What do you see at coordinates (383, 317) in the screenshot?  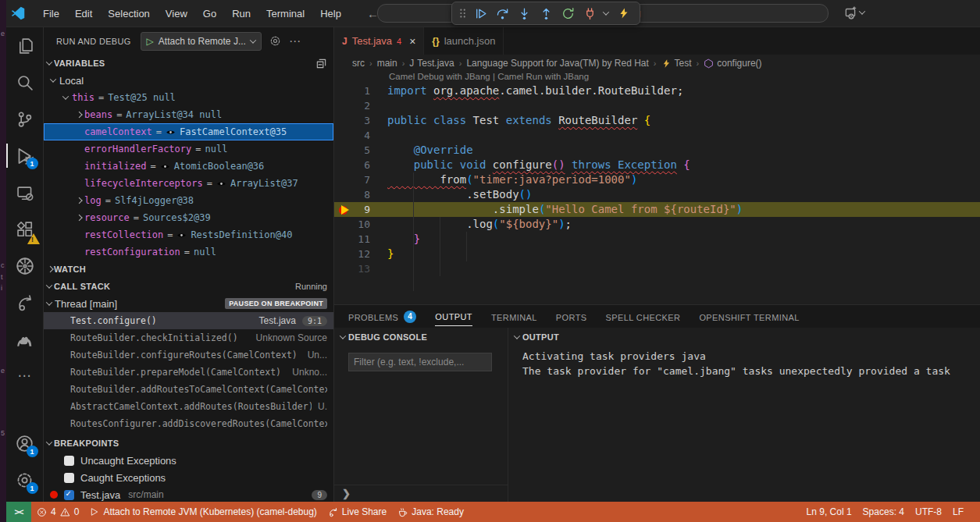 I see `panel-tab-problems: PROBLEMS4` at bounding box center [383, 317].